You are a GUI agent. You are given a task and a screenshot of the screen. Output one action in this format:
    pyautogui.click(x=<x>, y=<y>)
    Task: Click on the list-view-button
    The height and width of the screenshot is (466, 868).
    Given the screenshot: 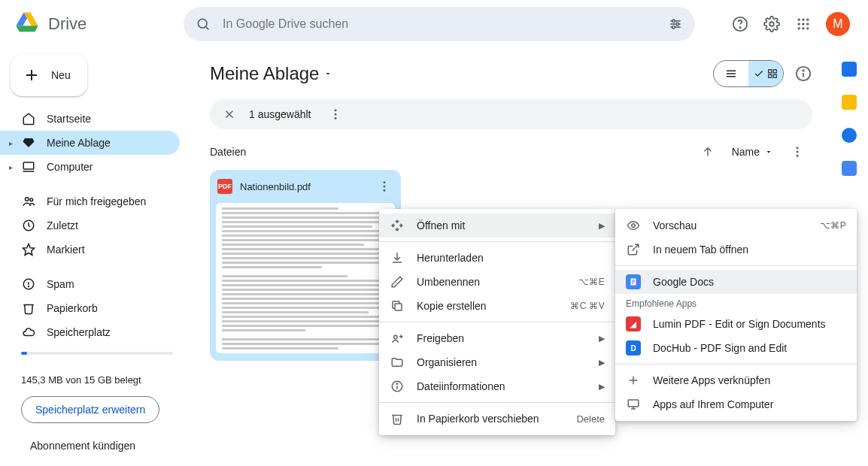 What is the action you would take?
    pyautogui.click(x=731, y=74)
    